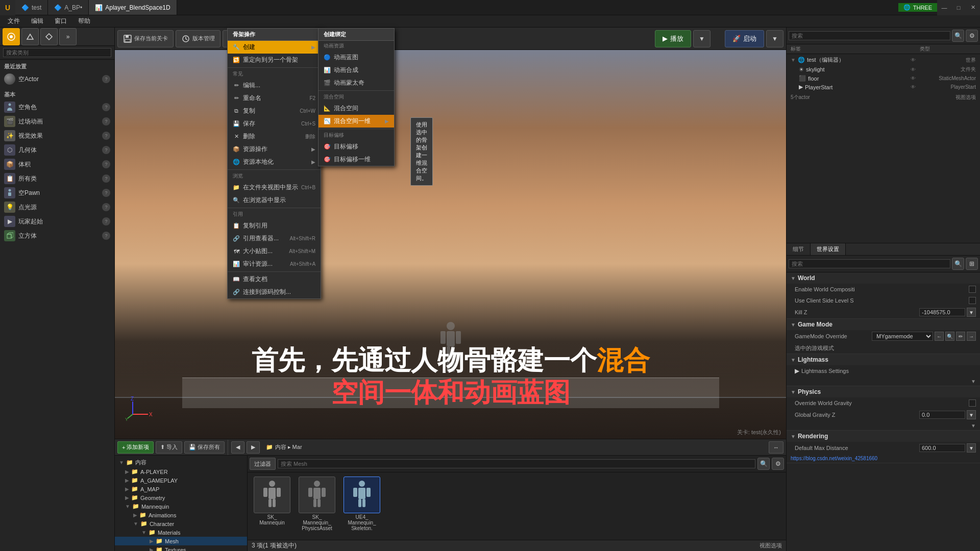  Describe the element at coordinates (236, 149) in the screenshot. I see `ctx-assetops-icon: 📦` at that location.